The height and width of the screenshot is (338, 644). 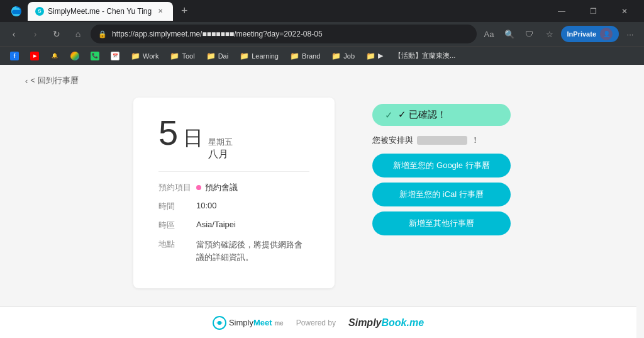 What do you see at coordinates (625, 11) in the screenshot?
I see `close-button: ✕` at bounding box center [625, 11].